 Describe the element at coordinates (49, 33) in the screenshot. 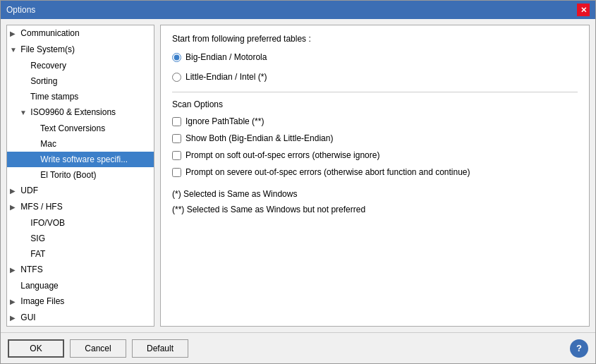

I see `tree-label-communication: Communication` at that location.